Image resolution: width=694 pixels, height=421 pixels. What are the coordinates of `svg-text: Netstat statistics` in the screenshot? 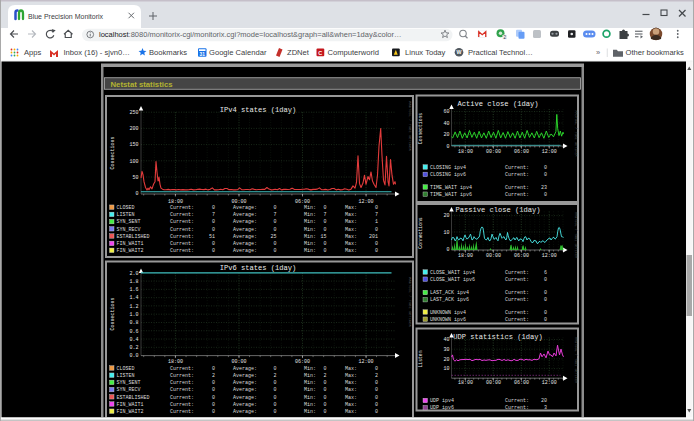 It's located at (142, 84).